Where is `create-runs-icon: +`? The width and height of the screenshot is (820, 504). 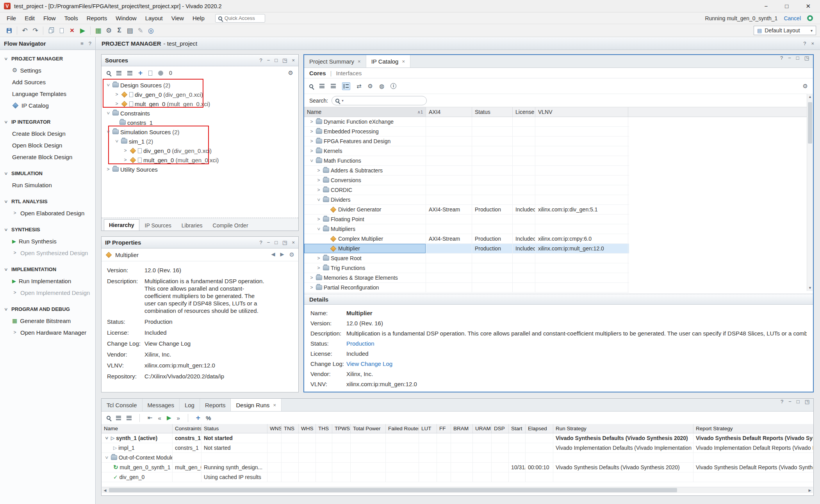 create-runs-icon: + is located at coordinates (198, 418).